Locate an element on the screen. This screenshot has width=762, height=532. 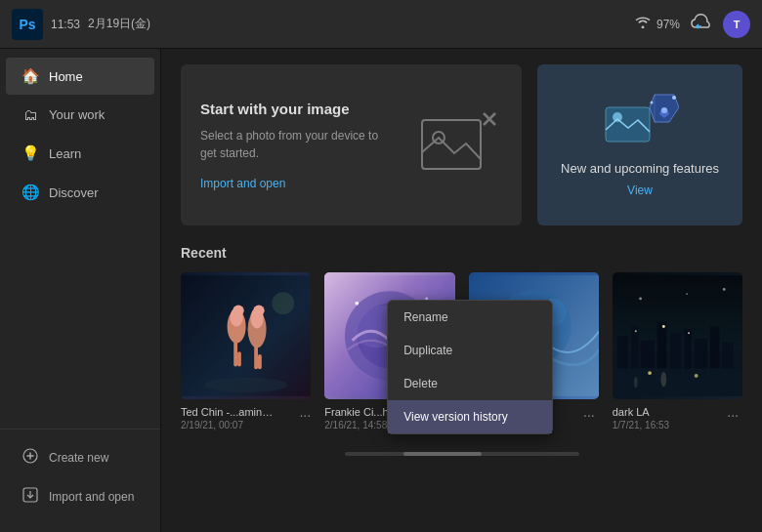
sidebar-item-discover: 🌐 Discover is located at coordinates (80, 192).